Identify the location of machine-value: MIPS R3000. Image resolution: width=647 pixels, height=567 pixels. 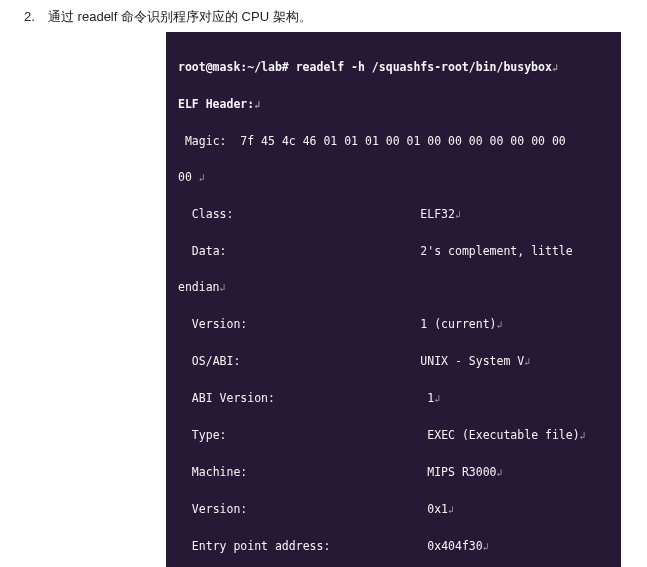
(462, 472).